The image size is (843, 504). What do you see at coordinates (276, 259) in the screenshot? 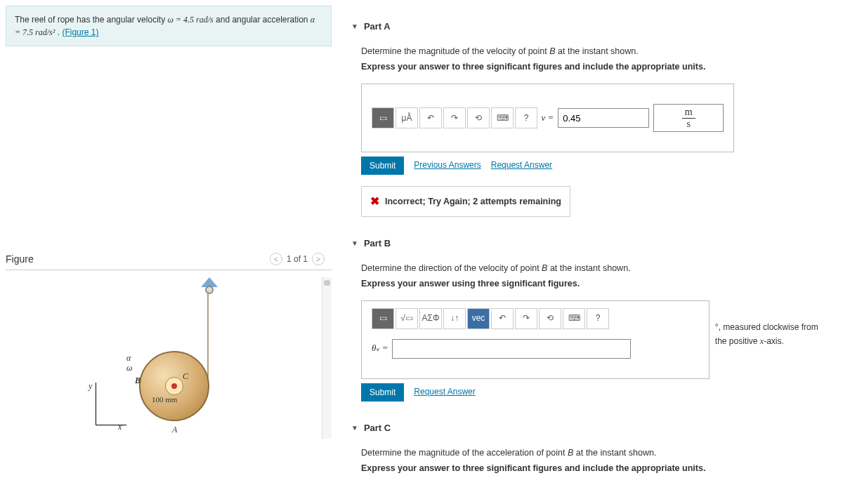
I see `pager-prev: <` at bounding box center [276, 259].